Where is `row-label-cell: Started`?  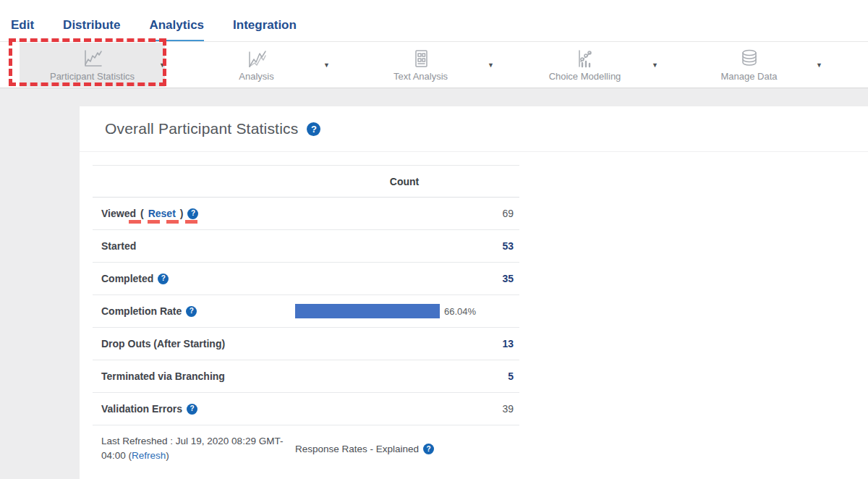 row-label-cell: Started is located at coordinates (191, 246).